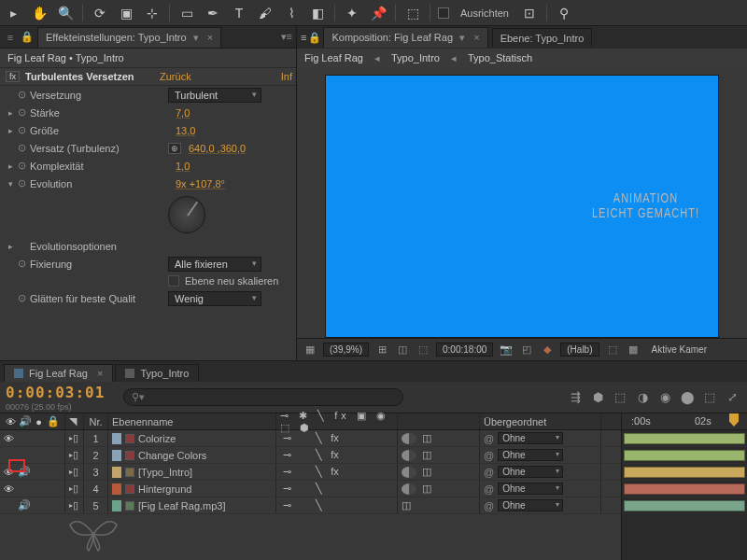 This screenshot has width=747, height=560. I want to click on tab-dropdown-icon: ▾, so click(196, 37).